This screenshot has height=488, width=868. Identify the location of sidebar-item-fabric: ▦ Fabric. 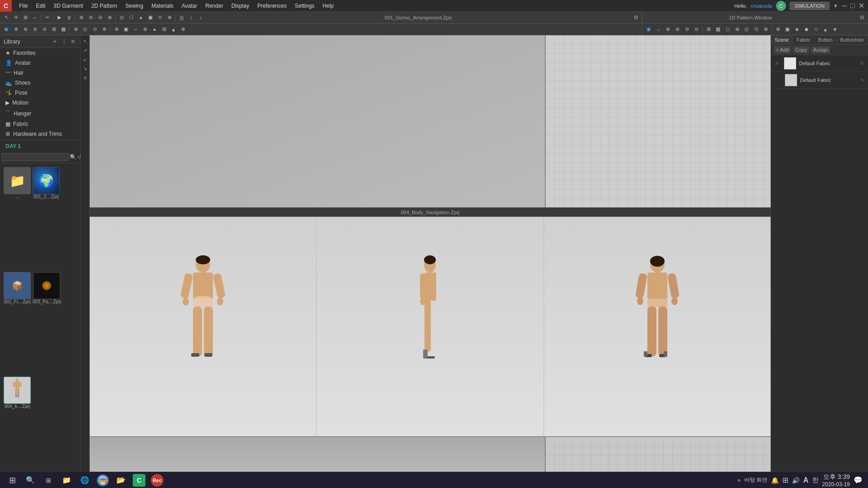
(40, 124).